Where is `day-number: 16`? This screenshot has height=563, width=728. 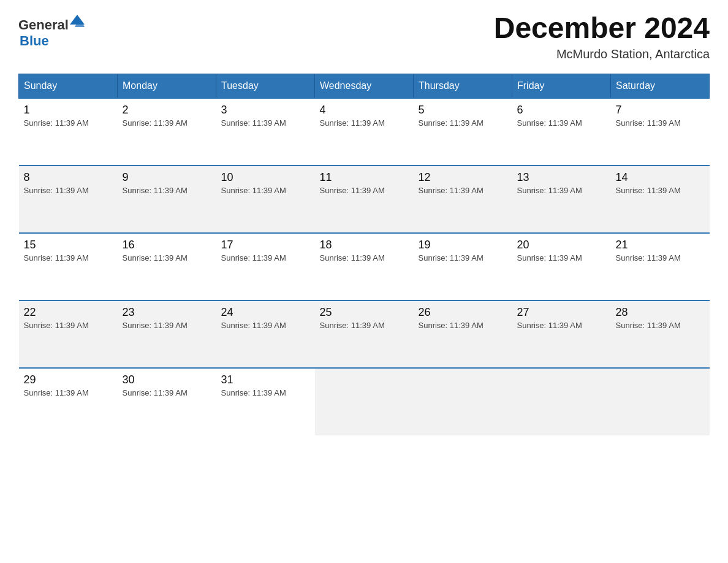
day-number: 16 is located at coordinates (167, 245).